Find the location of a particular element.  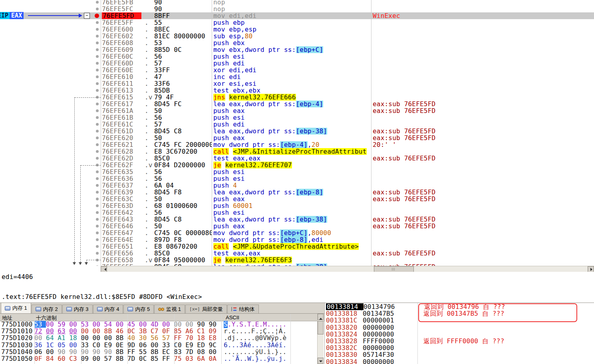

disasm-row: 76EFE617.8D45 FClea eax,dword ptr ss:[eb… is located at coordinates (297, 104).